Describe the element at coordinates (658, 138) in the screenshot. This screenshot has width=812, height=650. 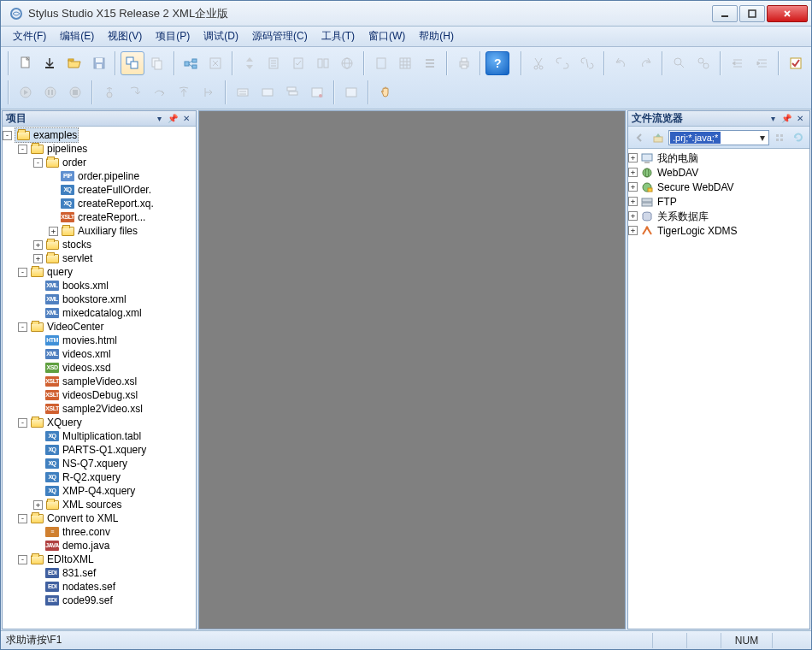
I see `fb-up-button` at that location.